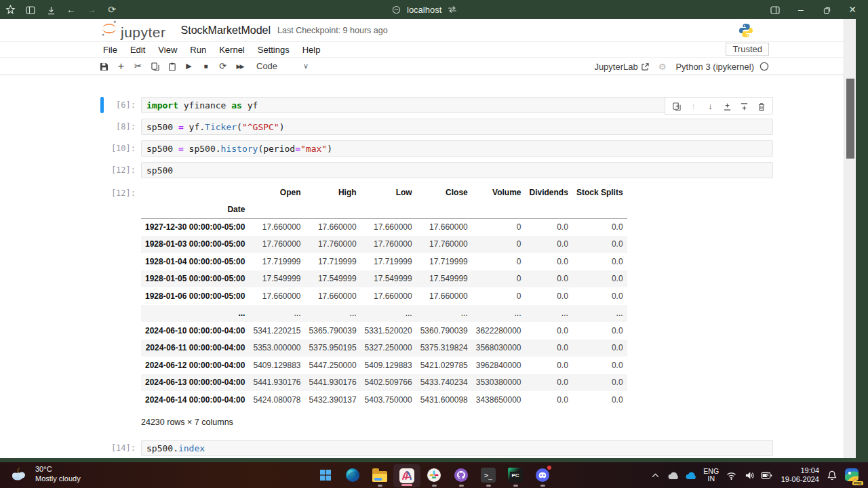 The height and width of the screenshot is (488, 868). I want to click on taskbar-weather-widget: 30°C Mostly cloudy, so click(45, 474).